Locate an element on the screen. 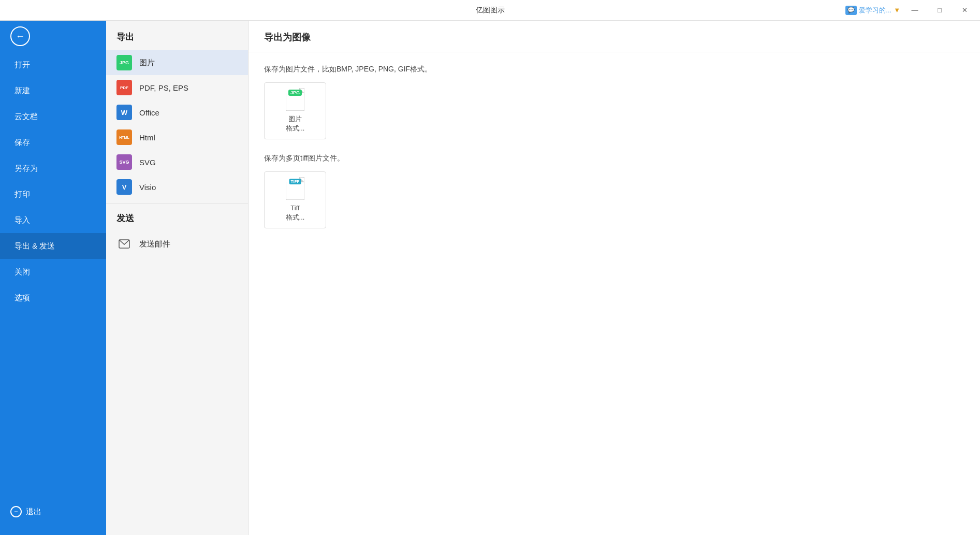  sidebar-item-open: 打开 is located at coordinates (53, 65).